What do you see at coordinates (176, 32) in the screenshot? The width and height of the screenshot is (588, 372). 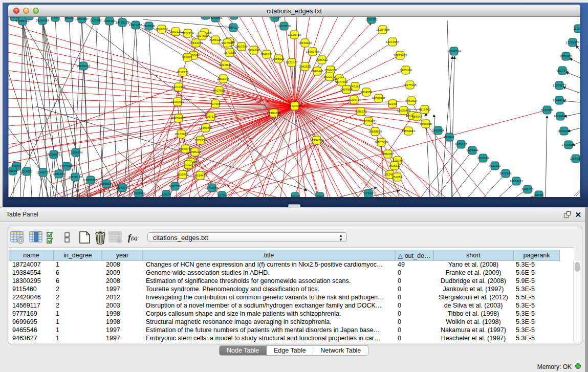 I see `svg-text: 9660124` at bounding box center [176, 32].